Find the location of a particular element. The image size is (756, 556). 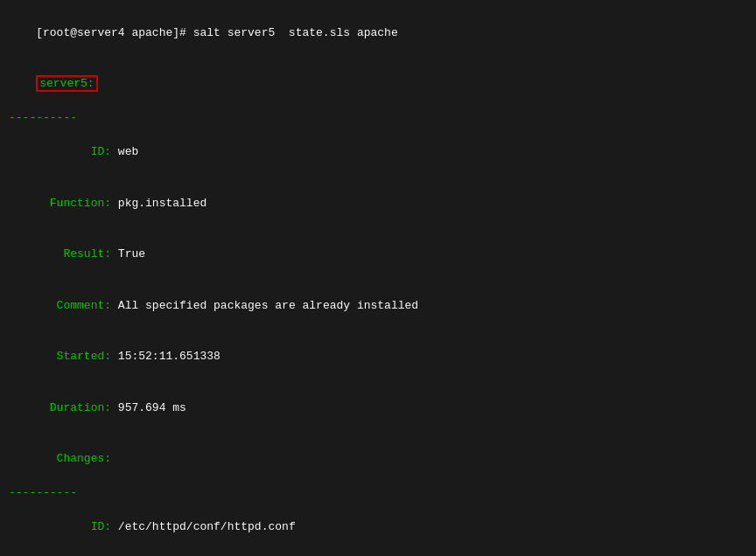

server-label-box: server5: is located at coordinates (66, 84).